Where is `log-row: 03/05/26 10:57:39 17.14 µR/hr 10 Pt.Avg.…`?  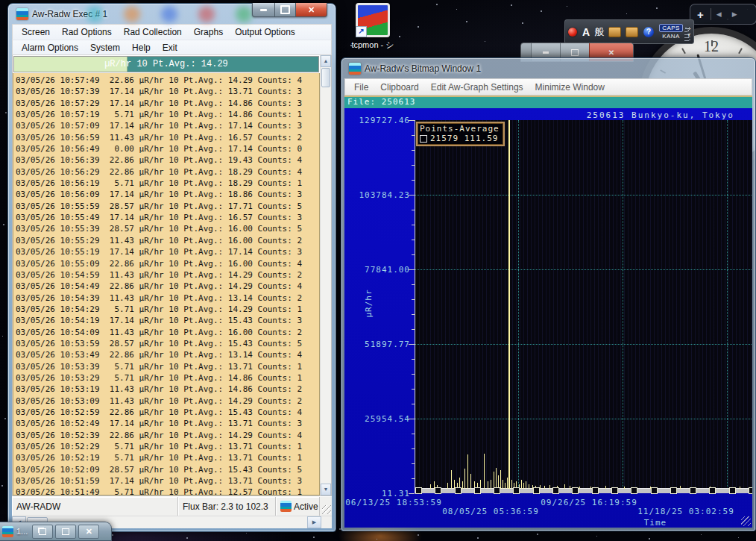
log-row: 03/05/26 10:57:39 17.14 µR/hr 10 Pt.Avg.… is located at coordinates (167, 91).